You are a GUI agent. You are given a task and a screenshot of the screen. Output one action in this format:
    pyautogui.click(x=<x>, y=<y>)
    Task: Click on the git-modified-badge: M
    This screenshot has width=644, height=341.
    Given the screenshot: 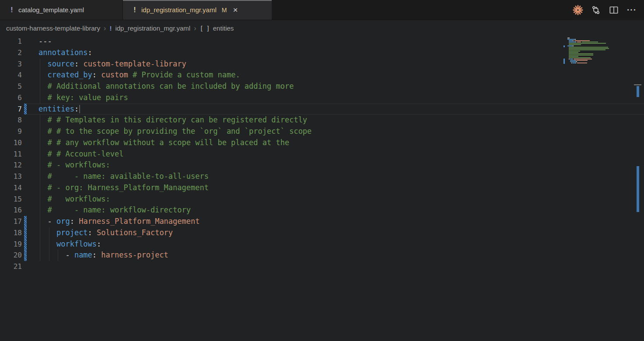 What is the action you would take?
    pyautogui.click(x=224, y=10)
    